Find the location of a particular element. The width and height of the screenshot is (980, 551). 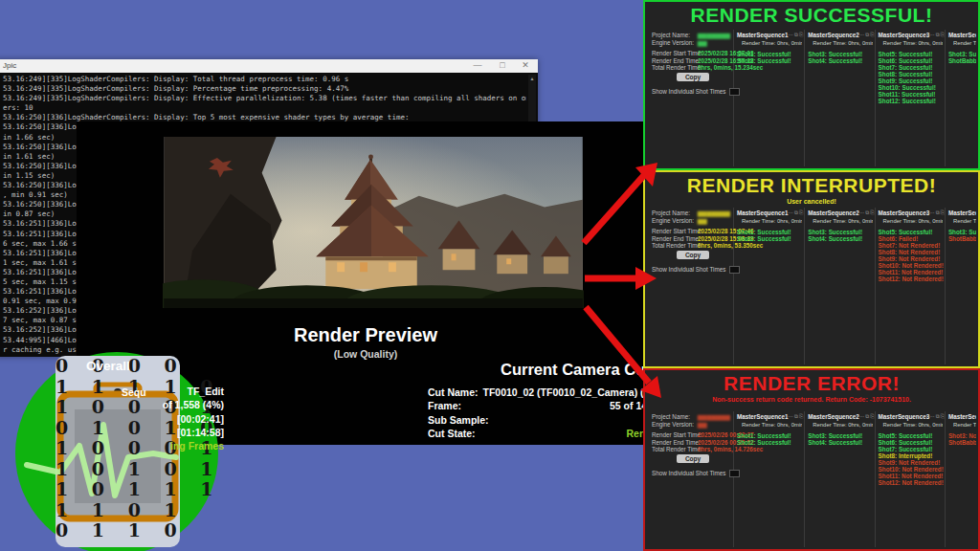

shot-list: Shot5: Successful!Shot6: Failed!Shot7: N… is located at coordinates (911, 256).